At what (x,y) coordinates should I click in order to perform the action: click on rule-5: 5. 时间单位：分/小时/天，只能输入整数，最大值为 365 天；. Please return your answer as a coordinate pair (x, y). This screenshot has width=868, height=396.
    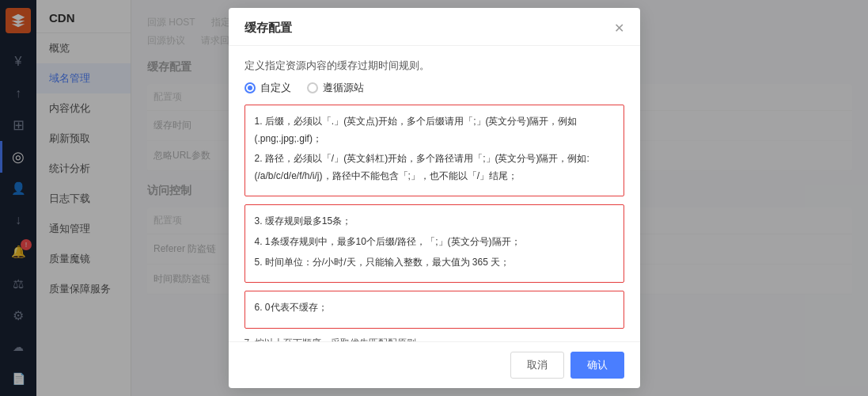
    Looking at the image, I should click on (434, 263).